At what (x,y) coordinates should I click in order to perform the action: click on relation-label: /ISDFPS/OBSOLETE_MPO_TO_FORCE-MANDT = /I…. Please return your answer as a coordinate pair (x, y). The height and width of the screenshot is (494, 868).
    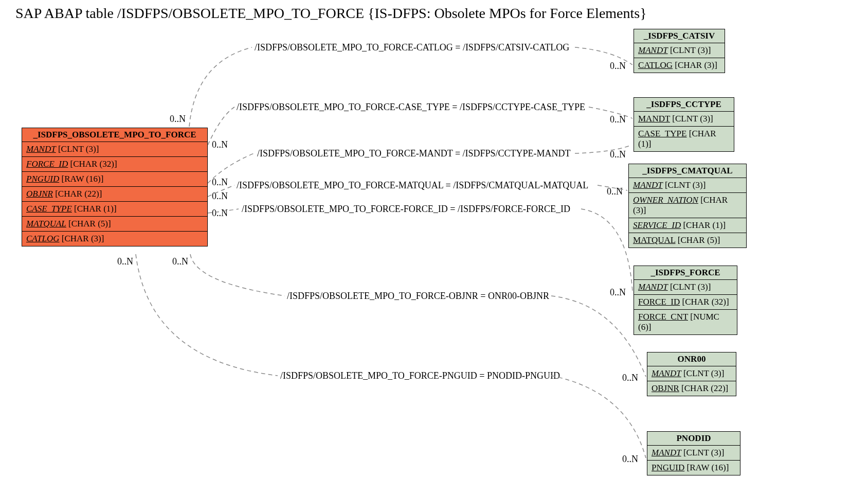
    Looking at the image, I should click on (414, 153).